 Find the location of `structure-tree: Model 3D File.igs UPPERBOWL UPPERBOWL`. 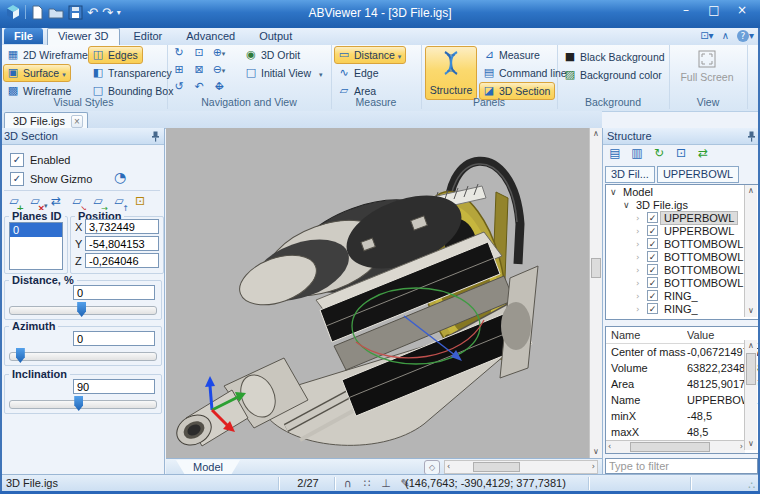

structure-tree: Model 3D File.igs UPPERBOWL UPPERBOWL is located at coordinates (682, 252).